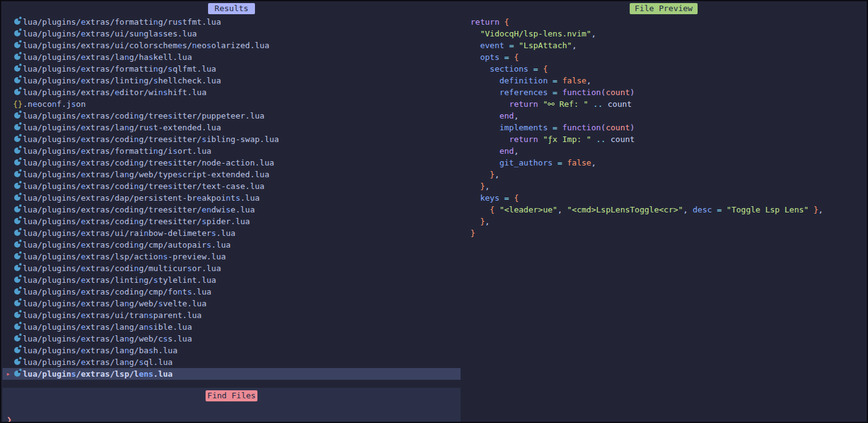 The height and width of the screenshot is (423, 868). I want to click on result-path: lua/plugins/extras/lang/web/css.lua, so click(107, 338).